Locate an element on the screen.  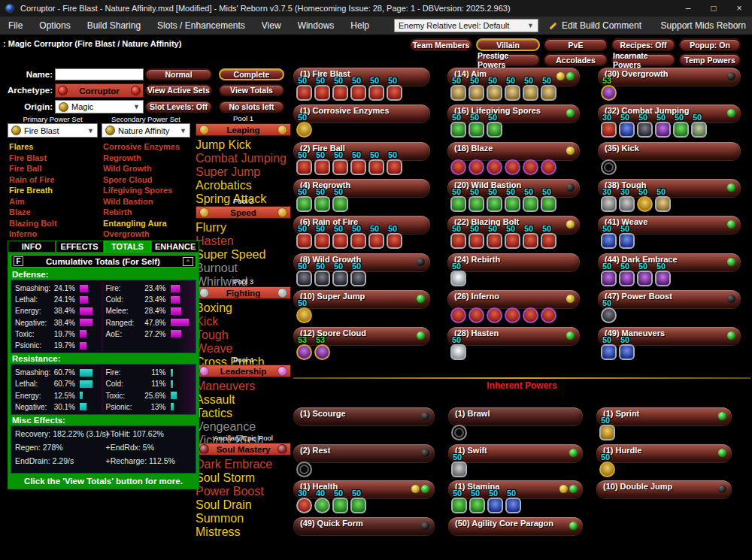
power-bar-1-scourge: (1) Scourge is located at coordinates (364, 416).